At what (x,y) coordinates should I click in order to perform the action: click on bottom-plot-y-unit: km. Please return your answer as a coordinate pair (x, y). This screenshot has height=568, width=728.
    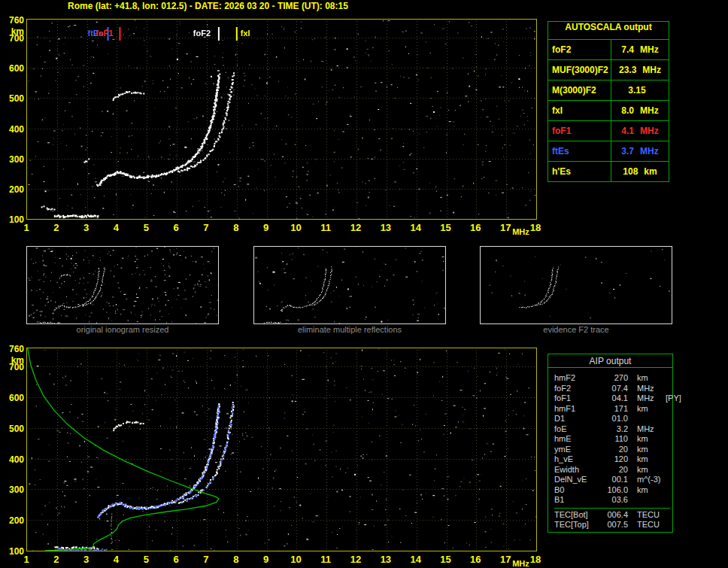
    Looking at the image, I should click on (13, 360).